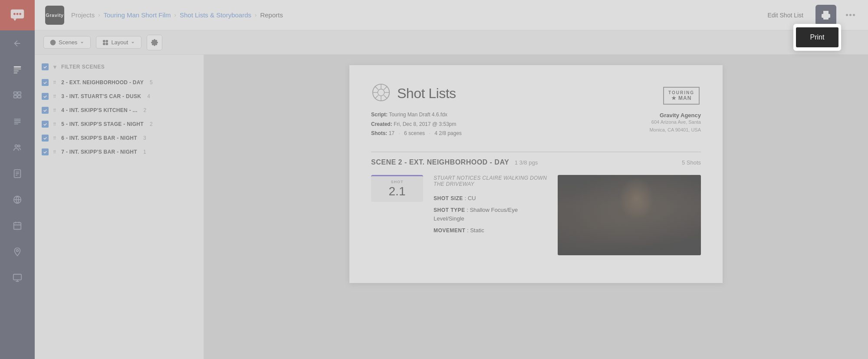 The height and width of the screenshot is (359, 868). Describe the element at coordinates (215, 15) in the screenshot. I see `breadcrumb-section: Shot Lists & Storyboards` at that location.